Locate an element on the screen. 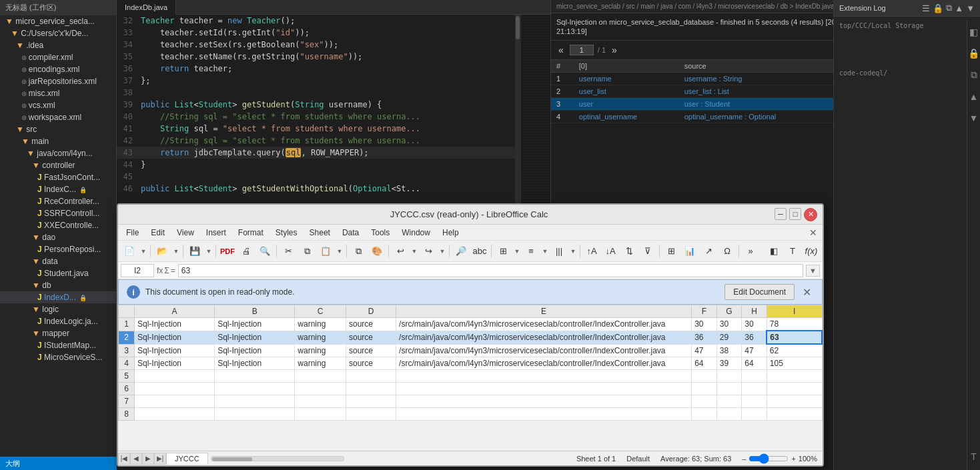 This screenshot has width=980, height=470. horizontal-scrollbar is located at coordinates (278, 459).